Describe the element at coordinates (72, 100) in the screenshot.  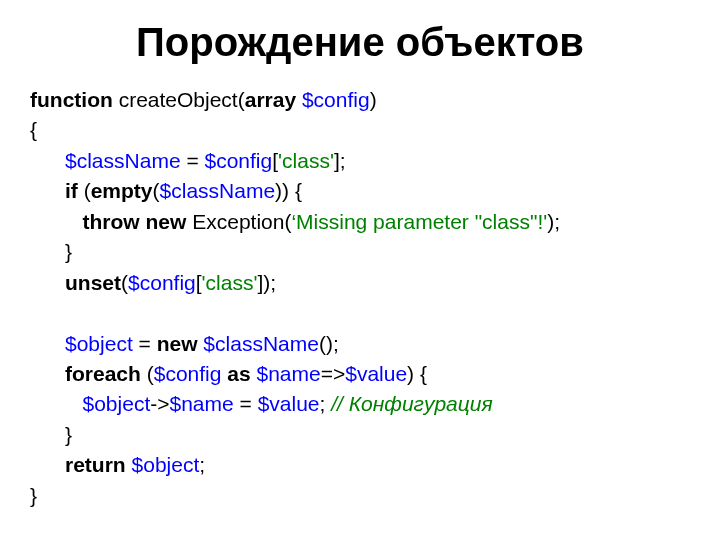
I see `keyword: function` at that location.